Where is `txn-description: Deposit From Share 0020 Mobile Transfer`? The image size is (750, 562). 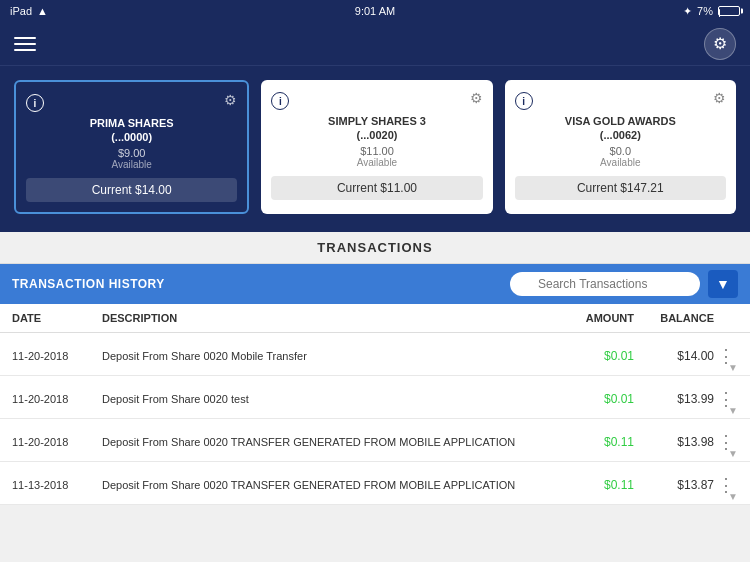 txn-description: Deposit From Share 0020 Mobile Transfer is located at coordinates (323, 356).